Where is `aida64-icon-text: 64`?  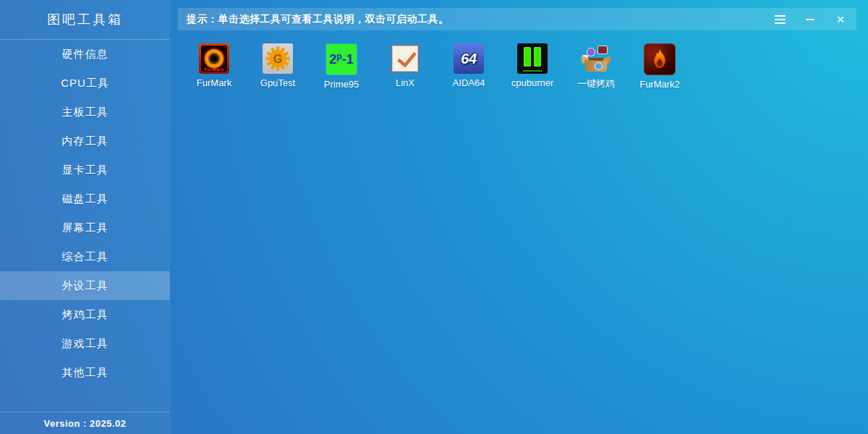
aida64-icon-text: 64 is located at coordinates (469, 59).